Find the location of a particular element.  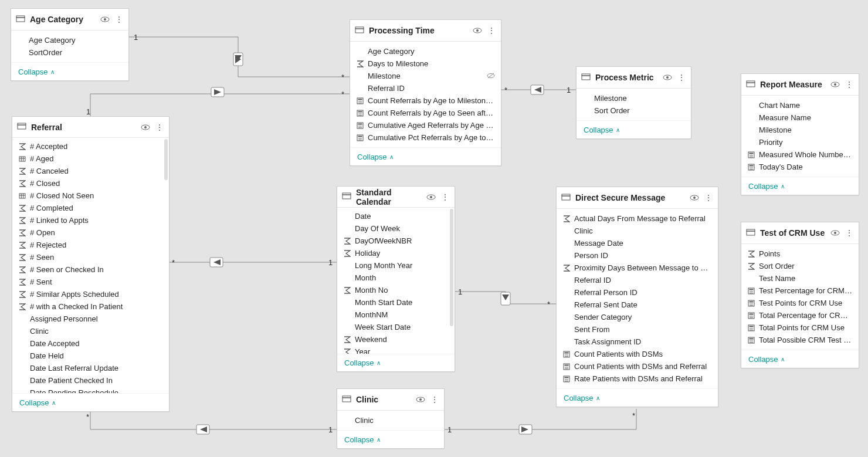

rel-dir-calendar-referral is located at coordinates (216, 262).